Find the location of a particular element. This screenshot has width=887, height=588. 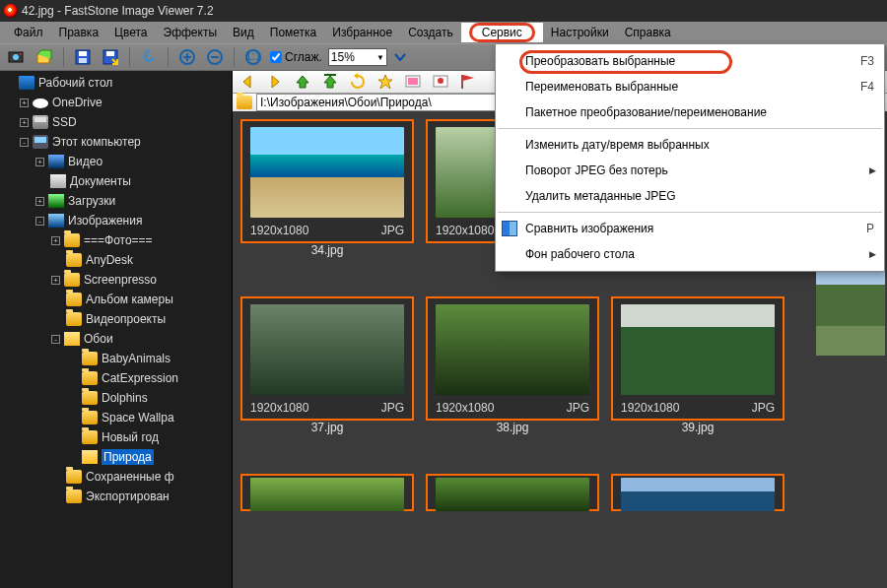

tree-item: -Обои is located at coordinates (116, 339).